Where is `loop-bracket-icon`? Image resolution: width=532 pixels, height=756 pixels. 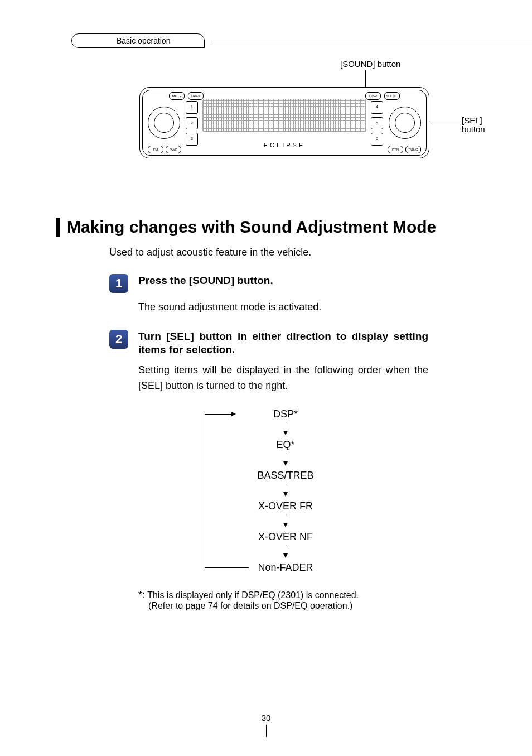
loop-bracket-icon is located at coordinates (219, 491).